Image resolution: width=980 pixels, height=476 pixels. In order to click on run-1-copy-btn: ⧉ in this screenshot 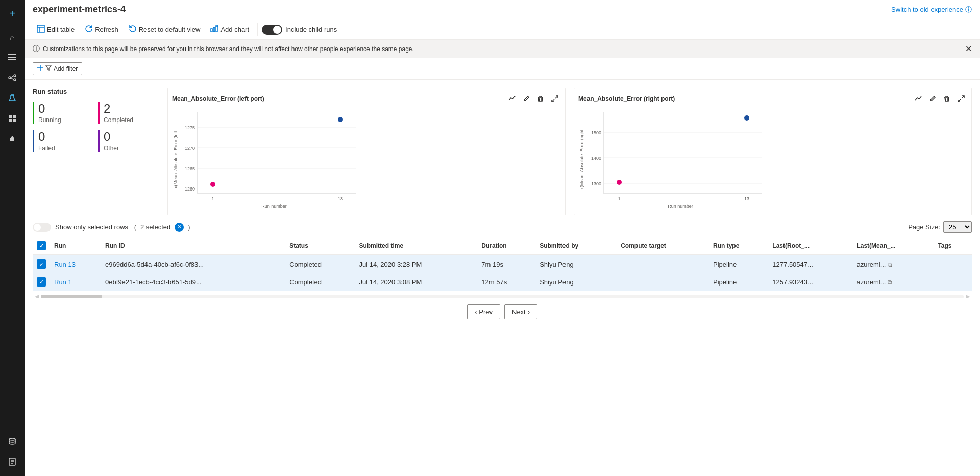, I will do `click(890, 282)`.